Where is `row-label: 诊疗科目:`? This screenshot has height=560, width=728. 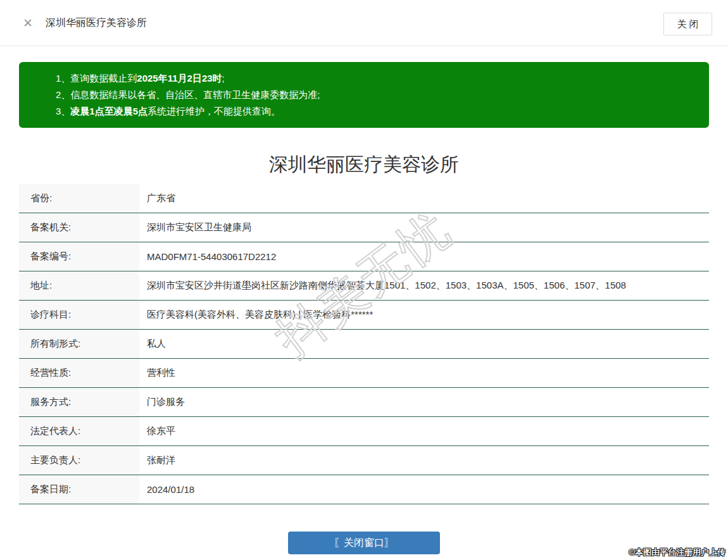 row-label: 诊疗科目: is located at coordinates (79, 315).